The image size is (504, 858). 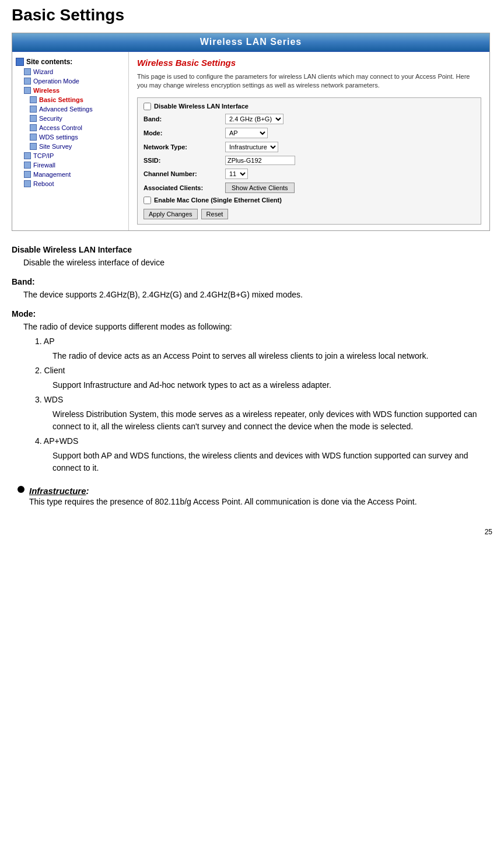 What do you see at coordinates (251, 42) in the screenshot?
I see `router-header: Wireless LAN Series` at bounding box center [251, 42].